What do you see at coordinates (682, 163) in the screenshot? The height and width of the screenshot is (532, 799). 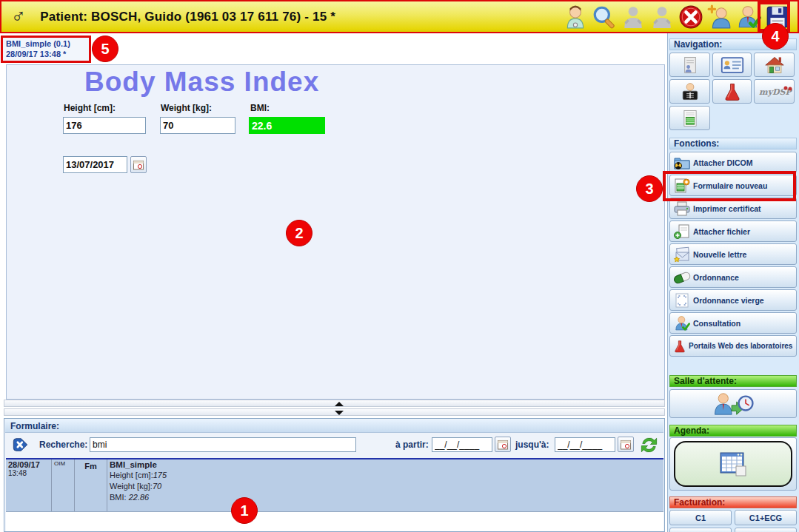 I see `dicom-folder-icon` at bounding box center [682, 163].